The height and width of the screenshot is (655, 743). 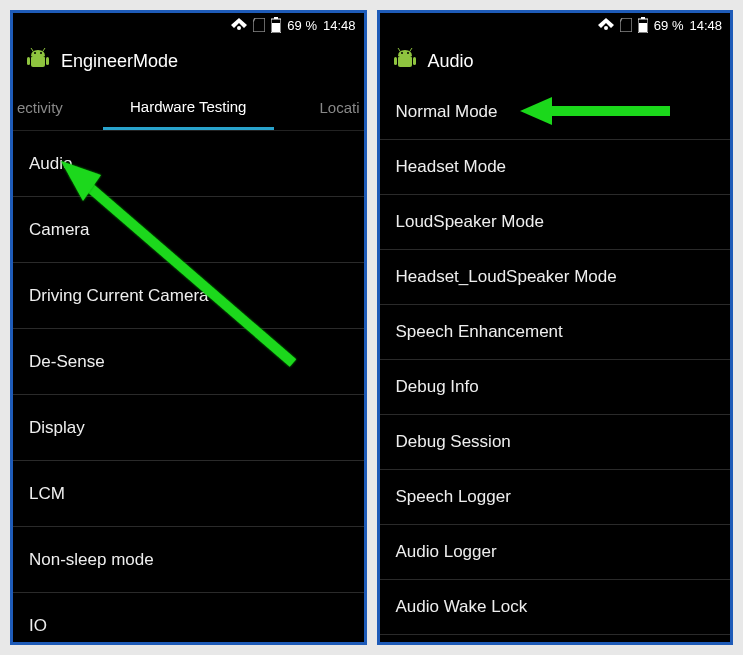 I want to click on list-item-non-sleep-mode: Non-sleep mode, so click(x=188, y=560).